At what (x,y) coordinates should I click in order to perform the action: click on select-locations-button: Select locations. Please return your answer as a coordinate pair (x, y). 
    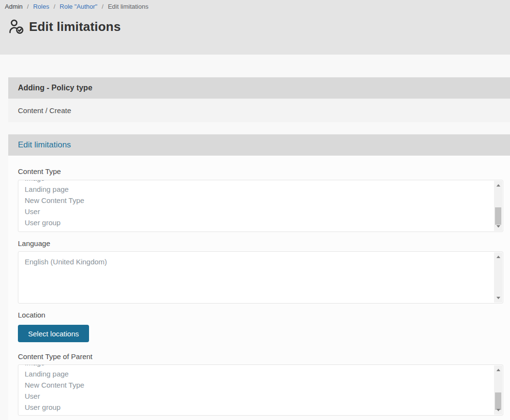
    Looking at the image, I should click on (53, 333).